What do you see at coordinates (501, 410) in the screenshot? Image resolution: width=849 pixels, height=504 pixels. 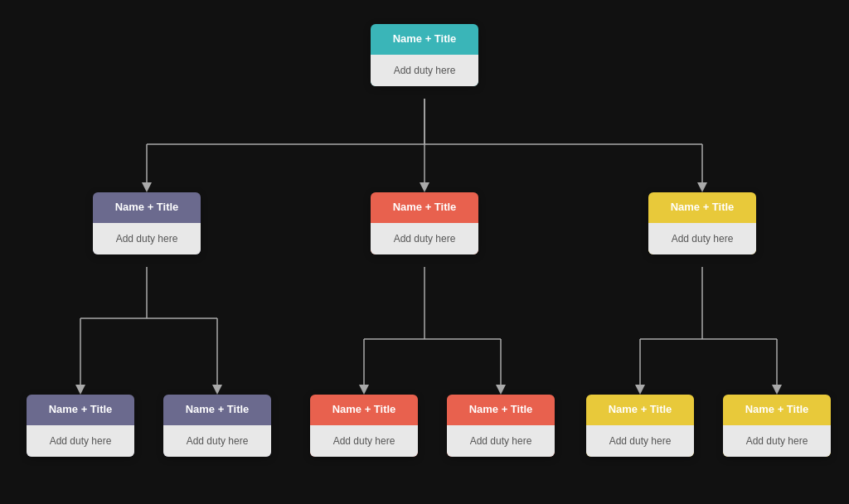 I see `card-cr-header: Name + Title` at bounding box center [501, 410].